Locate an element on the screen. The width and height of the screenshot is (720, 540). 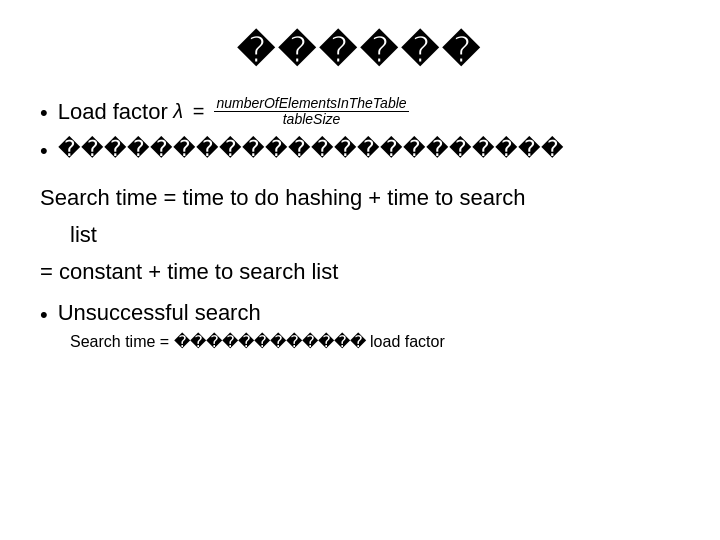
search-time-block: Search time = time to do hashing + time … is located at coordinates (282, 236).